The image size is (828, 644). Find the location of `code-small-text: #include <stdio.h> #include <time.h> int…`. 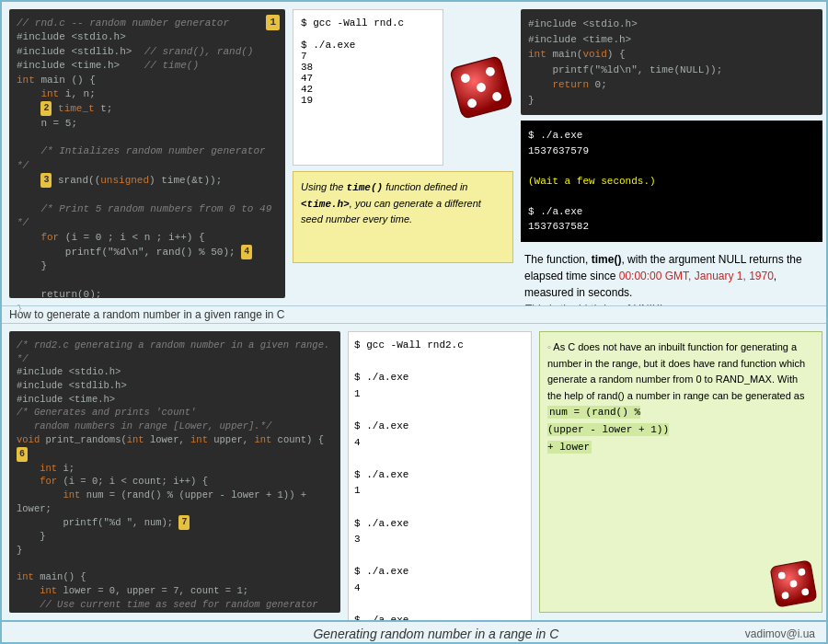

code-small-text: #include <stdio.h> #include <time.h> int… is located at coordinates (672, 63).